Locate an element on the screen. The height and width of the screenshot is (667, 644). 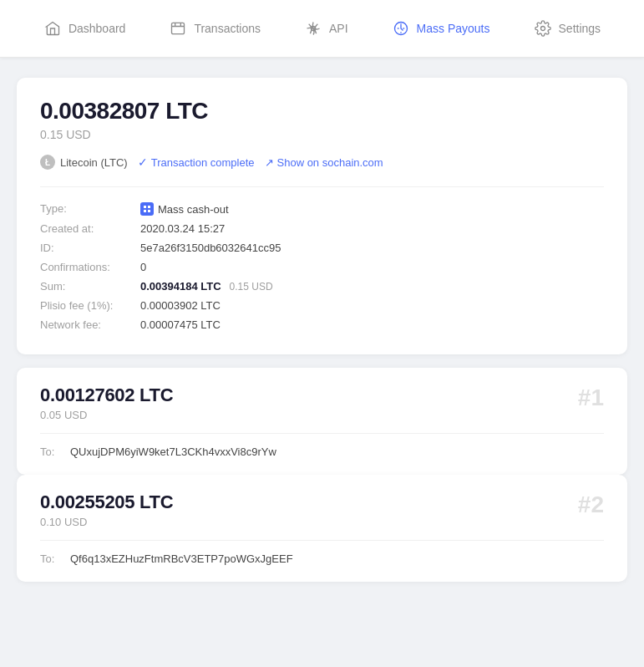
plisio-fee-label: Plisio fee (1%): is located at coordinates (90, 306).